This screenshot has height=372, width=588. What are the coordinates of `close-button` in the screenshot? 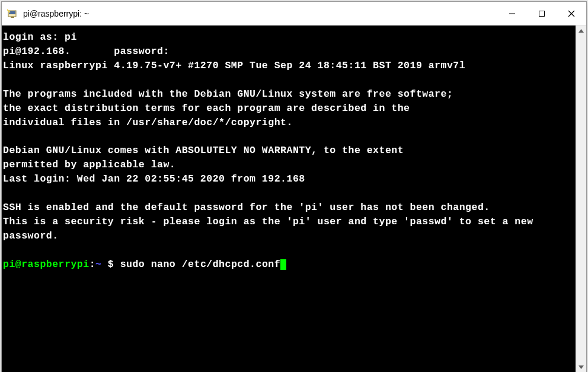 It's located at (571, 13).